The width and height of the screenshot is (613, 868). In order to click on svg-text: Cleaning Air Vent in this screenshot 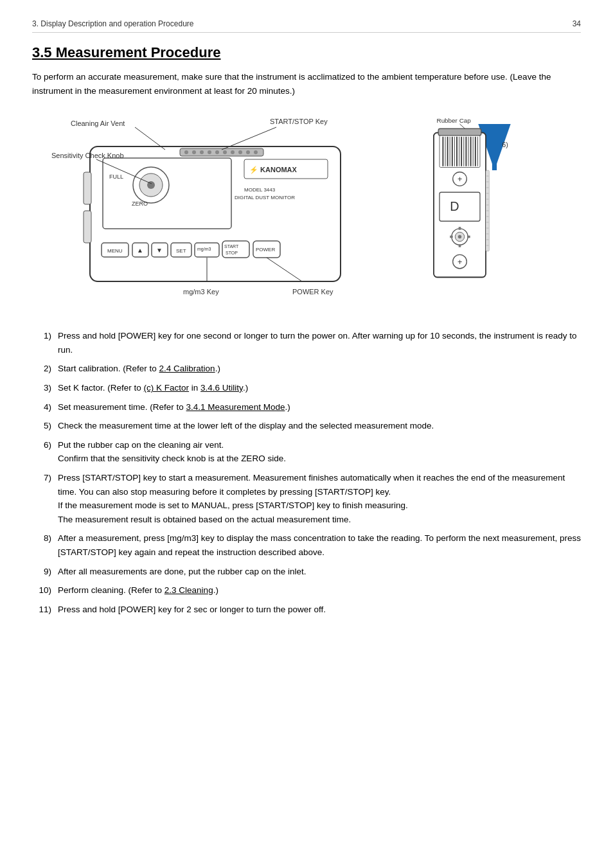, I will do `click(98, 123)`.